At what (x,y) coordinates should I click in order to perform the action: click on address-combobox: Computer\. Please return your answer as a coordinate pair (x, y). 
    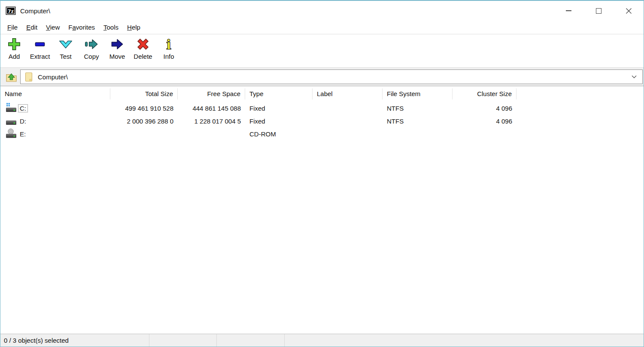
    Looking at the image, I should click on (331, 77).